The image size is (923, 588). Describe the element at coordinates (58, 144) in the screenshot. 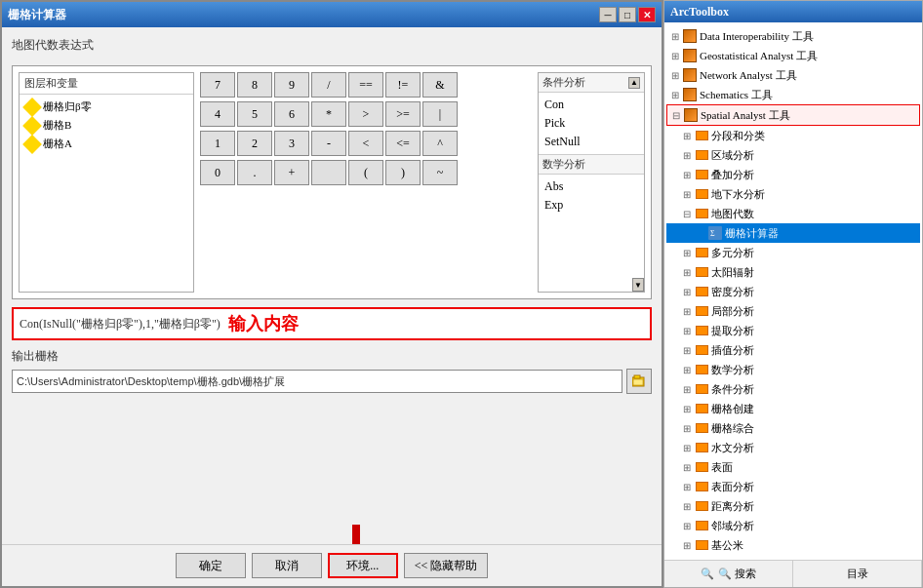

I see `layer-name: 栅格A` at that location.